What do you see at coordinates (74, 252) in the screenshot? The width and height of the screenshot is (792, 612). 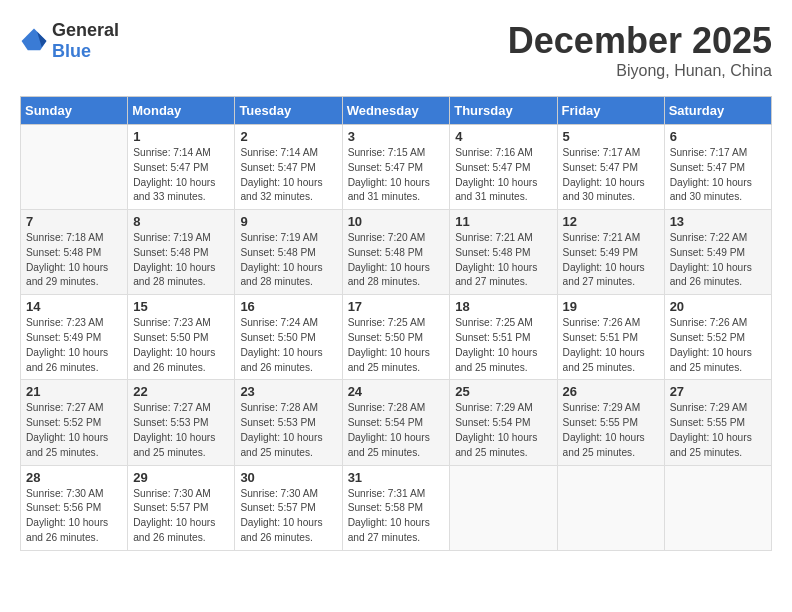 I see `calendar-cell: 7Sunrise: 7:18 AM Sunset: 5:48 PM Daylig…` at bounding box center [74, 252].